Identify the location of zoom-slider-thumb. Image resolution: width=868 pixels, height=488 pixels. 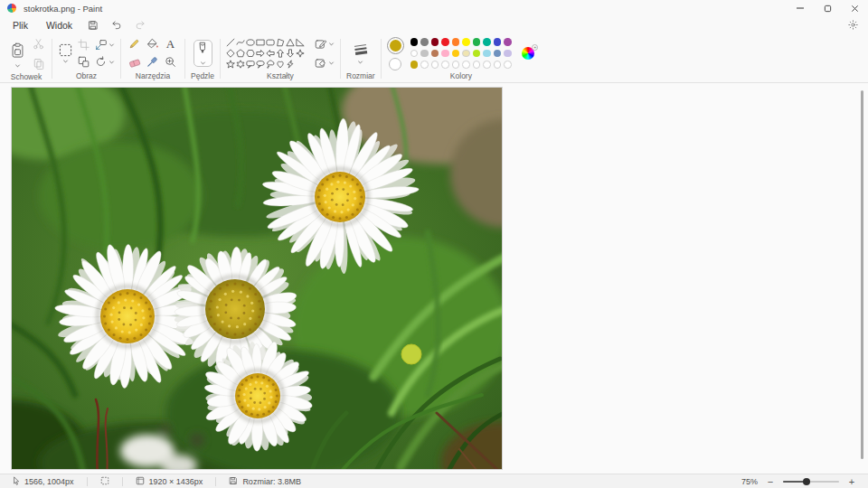
(807, 482).